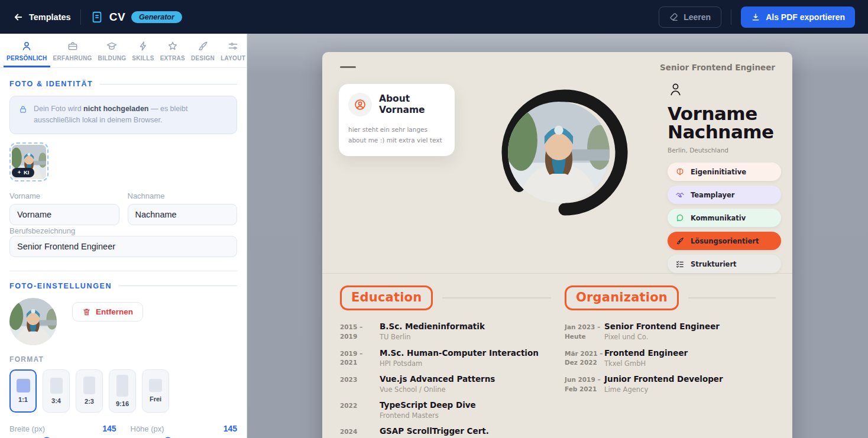 This screenshot has height=438, width=868. What do you see at coordinates (805, 17) in the screenshot?
I see `export-label: Als PDF exportieren` at bounding box center [805, 17].